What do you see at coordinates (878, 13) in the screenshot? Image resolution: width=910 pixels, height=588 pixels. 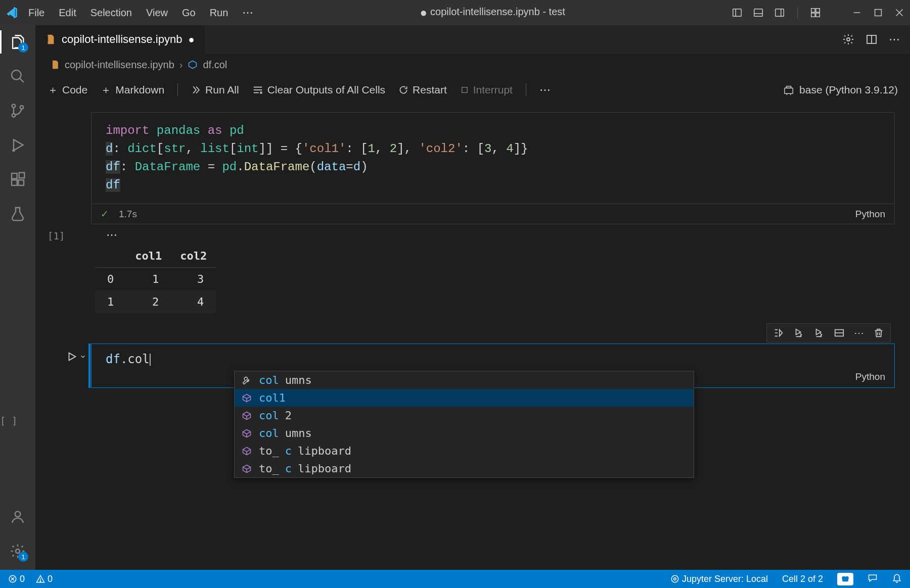 I see `maximize-icon` at bounding box center [878, 13].